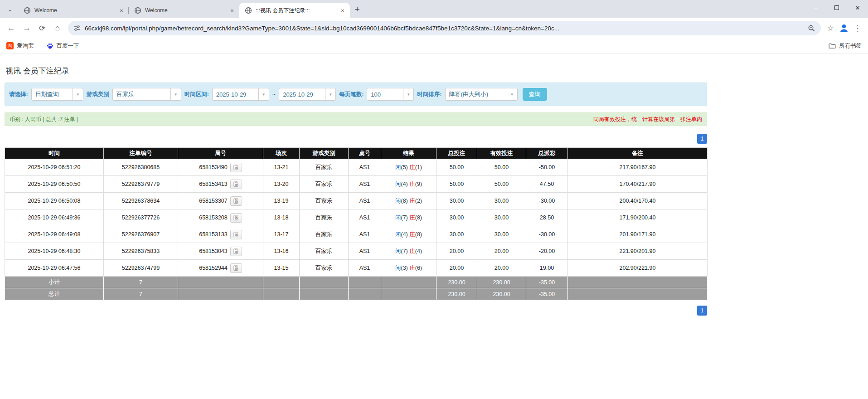 The image size is (868, 399). What do you see at coordinates (77, 28) in the screenshot?
I see `site-info-icon` at bounding box center [77, 28].